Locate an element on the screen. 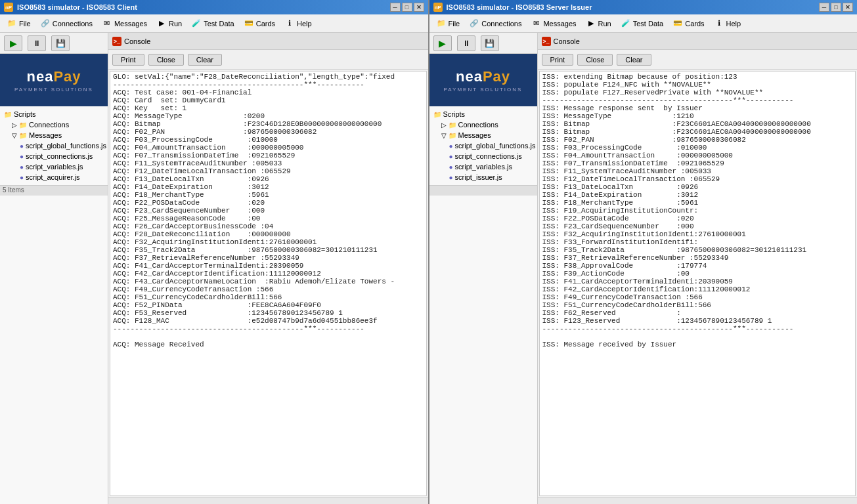  left-tree-connections-js: ● script_connections.js is located at coordinates (54, 156).